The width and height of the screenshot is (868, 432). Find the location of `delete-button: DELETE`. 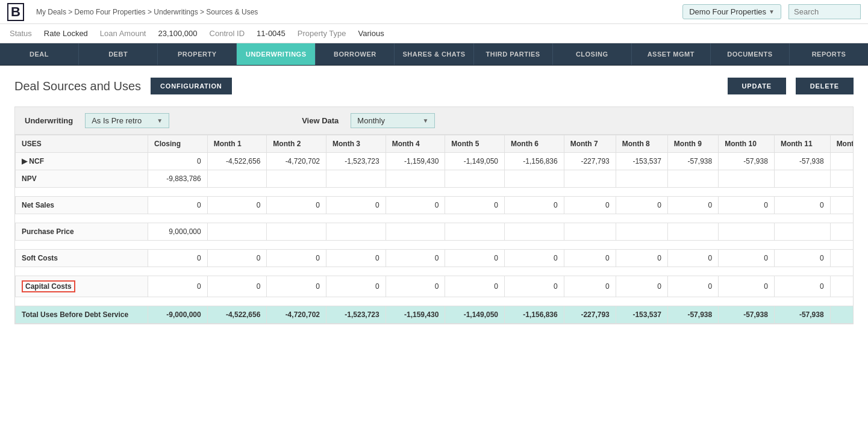

delete-button: DELETE is located at coordinates (825, 86).